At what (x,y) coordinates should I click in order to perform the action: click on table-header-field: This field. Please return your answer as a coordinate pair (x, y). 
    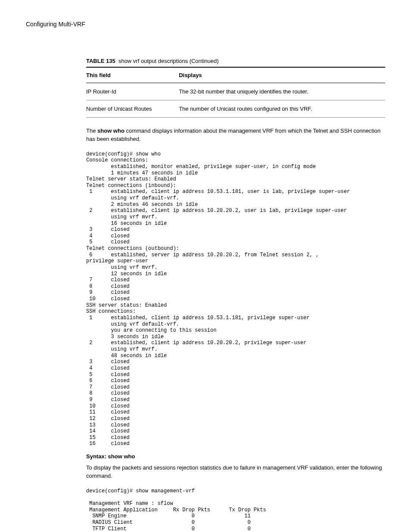
    Looking at the image, I should click on (133, 75).